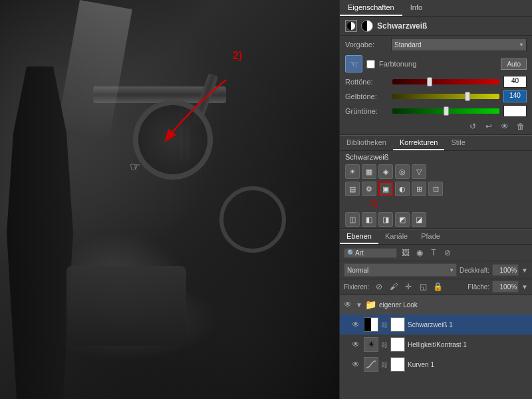  What do you see at coordinates (436, 325) in the screenshot?
I see `layer-schwarzweiss-1: 👁 ⛓ Schwarzweiß 1` at bounding box center [436, 325].